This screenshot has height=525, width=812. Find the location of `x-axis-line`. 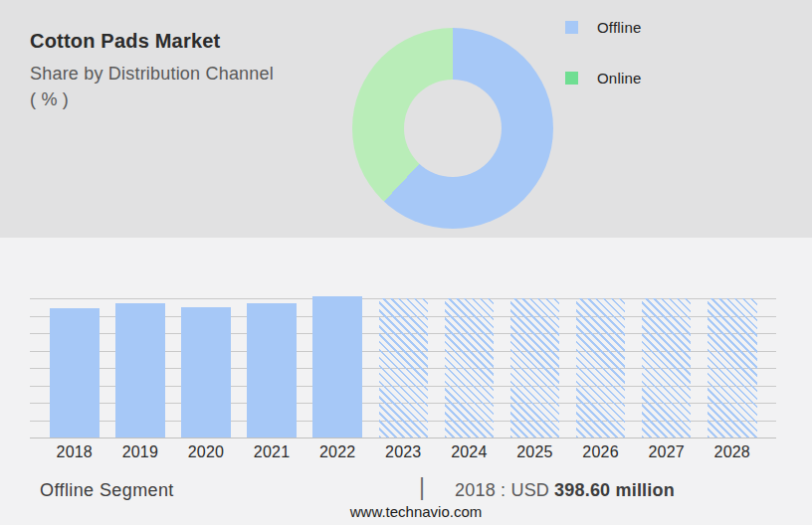

x-axis-line is located at coordinates (403, 438).